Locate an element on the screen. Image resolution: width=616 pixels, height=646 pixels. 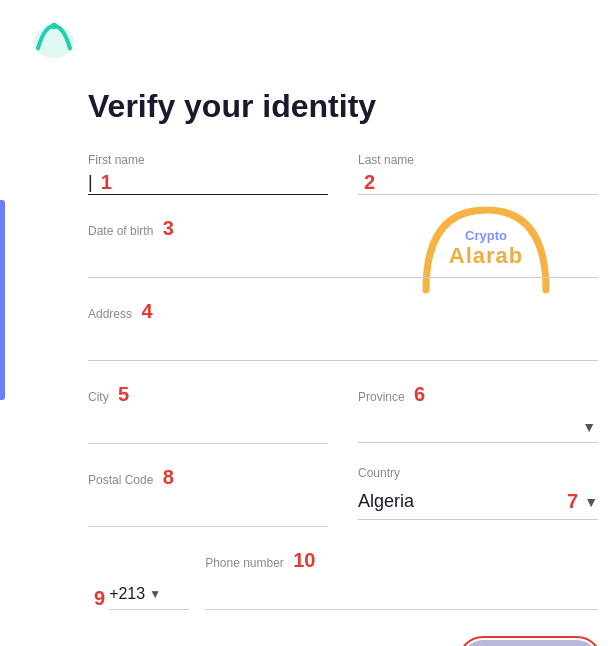
address-field: Address 4 is located at coordinates (343, 330).